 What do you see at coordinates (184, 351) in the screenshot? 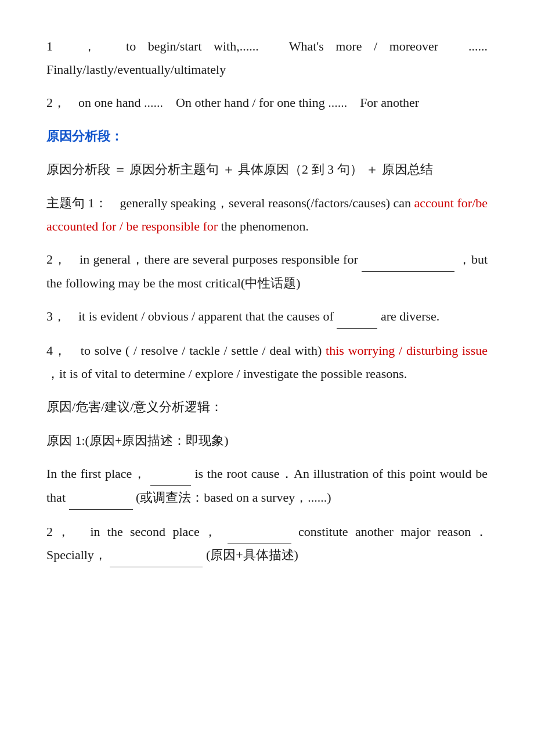
I see `topic4-prefix: 4， to solve ( / resolve / tackle / settl…` at bounding box center [184, 351].